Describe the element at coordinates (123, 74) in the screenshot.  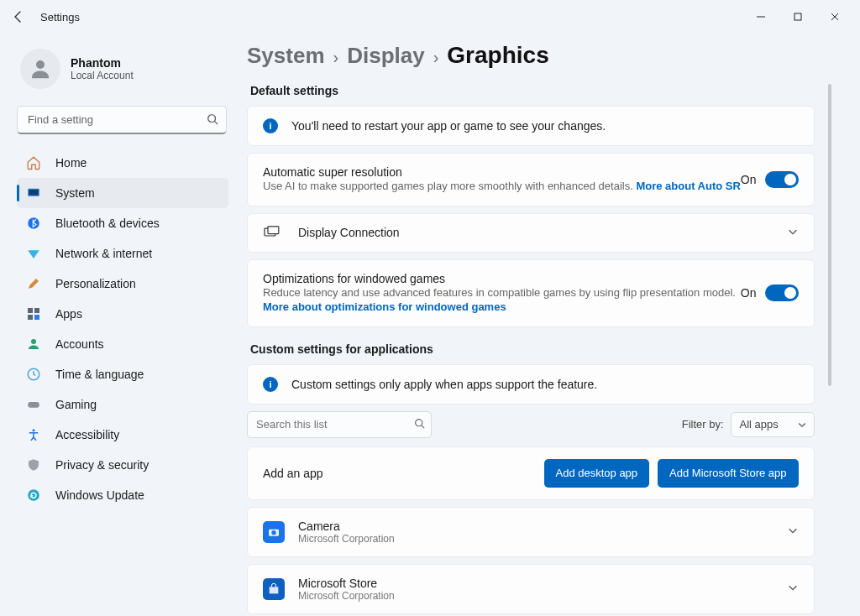
I see `user-block: Phantom Local Account` at that location.